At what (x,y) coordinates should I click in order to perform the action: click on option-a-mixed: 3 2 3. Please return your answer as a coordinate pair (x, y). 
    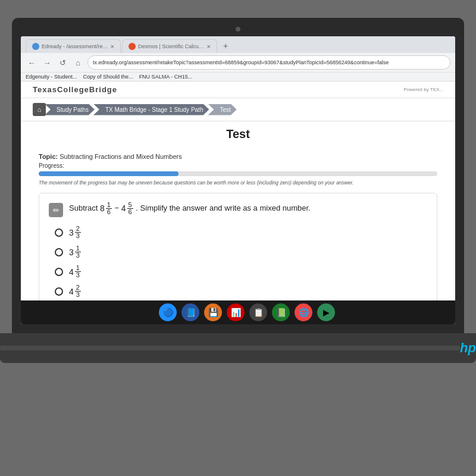
    Looking at the image, I should click on (75, 232).